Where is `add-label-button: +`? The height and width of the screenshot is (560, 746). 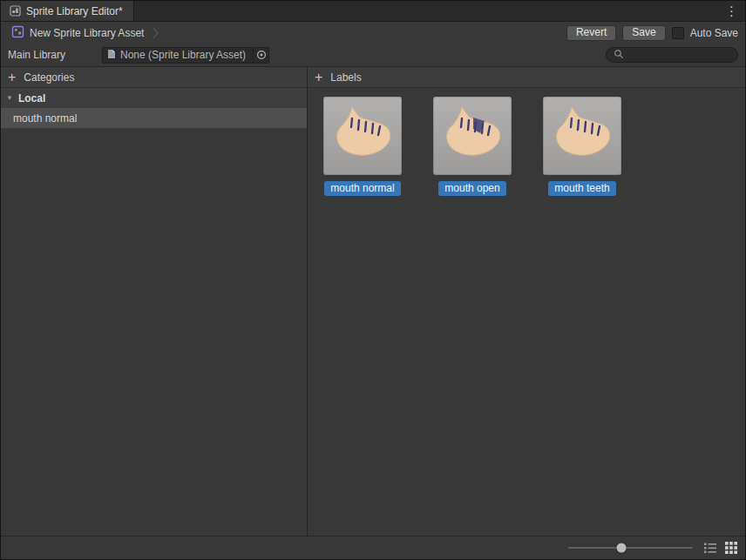
add-label-button: + is located at coordinates (319, 78).